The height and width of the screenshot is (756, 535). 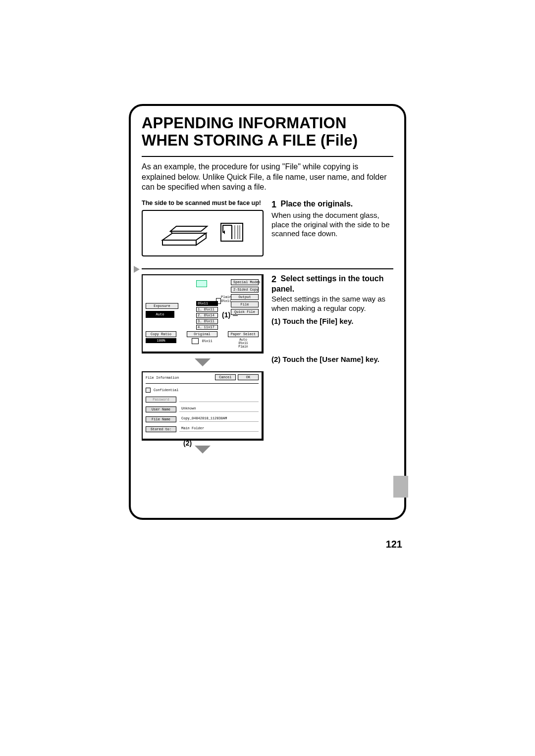 I want to click on original-button: Original, so click(x=202, y=334).